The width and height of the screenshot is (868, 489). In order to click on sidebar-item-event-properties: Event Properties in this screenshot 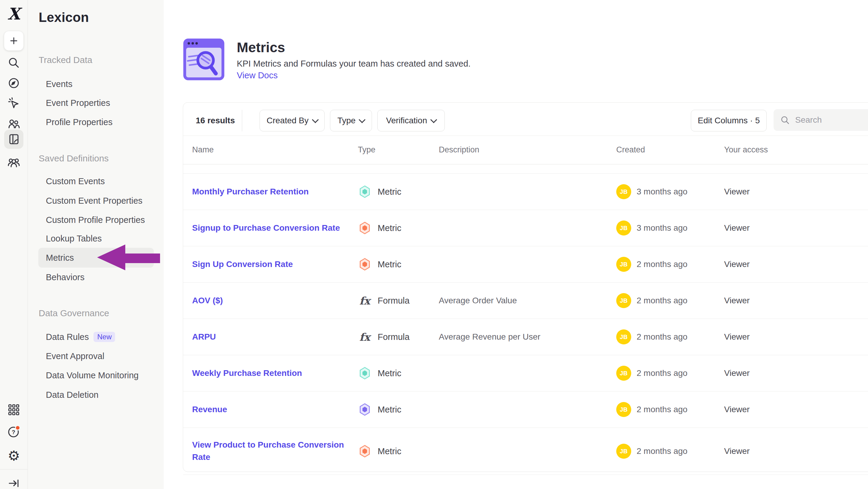, I will do `click(78, 103)`.